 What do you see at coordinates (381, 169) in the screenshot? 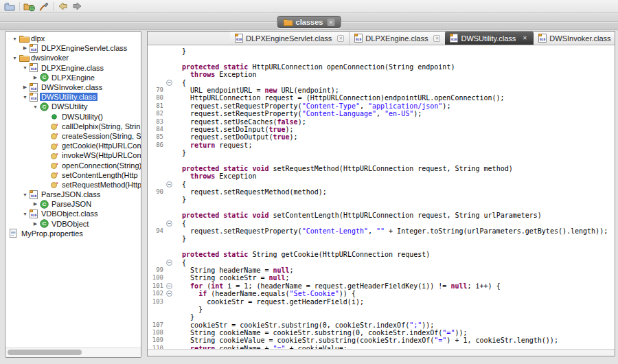
I see `code-line: protected static void setRequestMethod(H…` at bounding box center [381, 169].